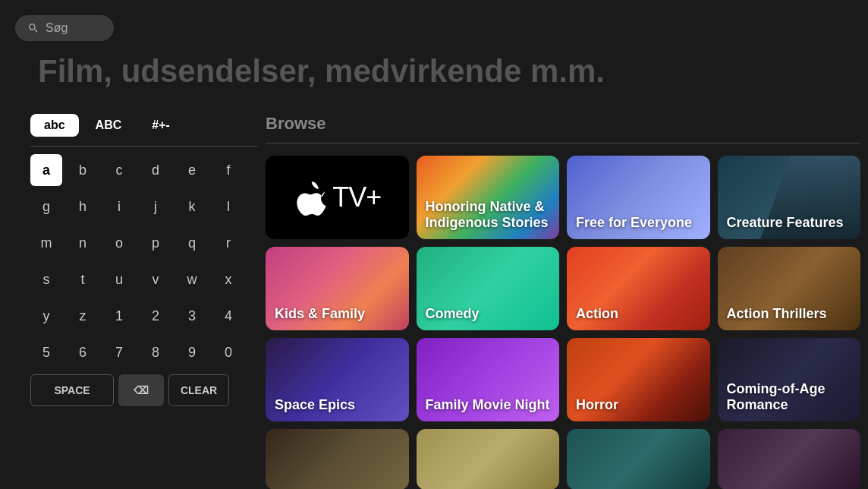 The image size is (868, 489). Describe the element at coordinates (83, 170) in the screenshot. I see `key-b: b` at that location.